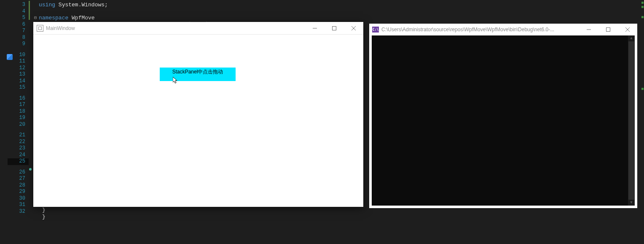 The image size is (644, 244). What do you see at coordinates (336, 5) in the screenshot?
I see `code-line: using System.Windows;` at bounding box center [336, 5].